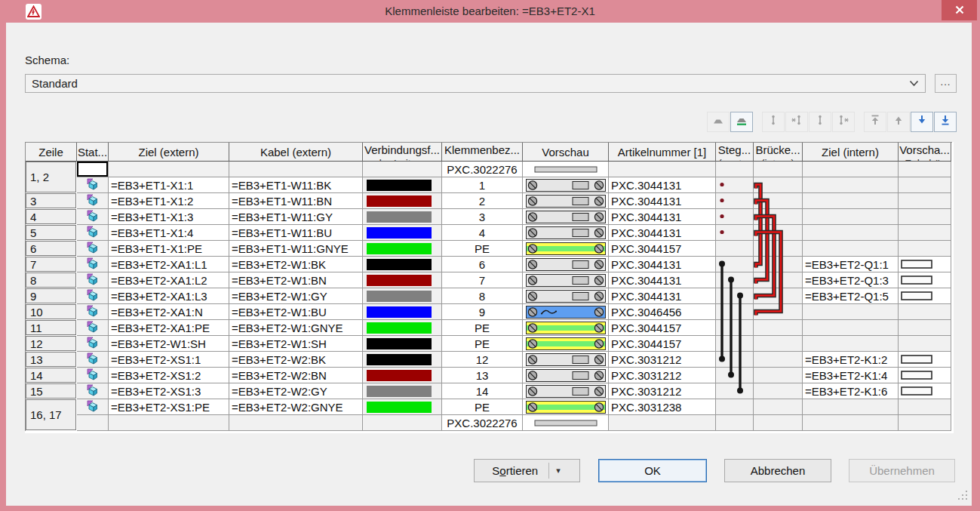  What do you see at coordinates (51, 375) in the screenshot?
I see `row-header: 14` at bounding box center [51, 375].